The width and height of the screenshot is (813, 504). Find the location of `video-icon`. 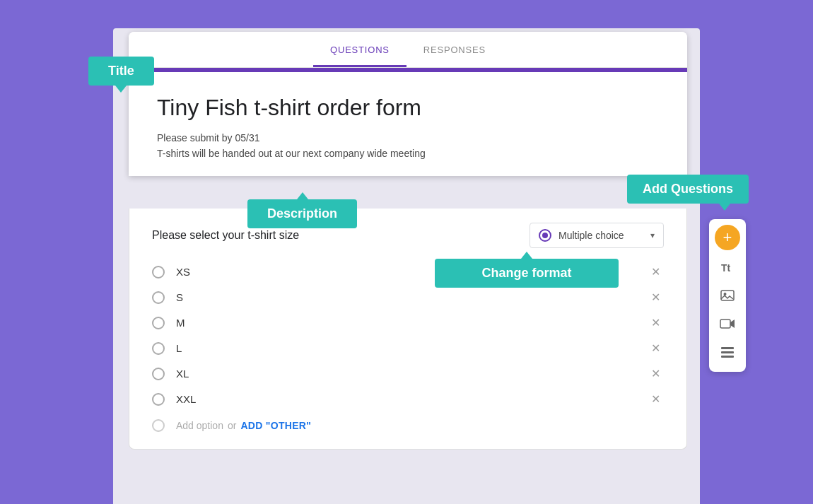

video-icon is located at coordinates (727, 324).